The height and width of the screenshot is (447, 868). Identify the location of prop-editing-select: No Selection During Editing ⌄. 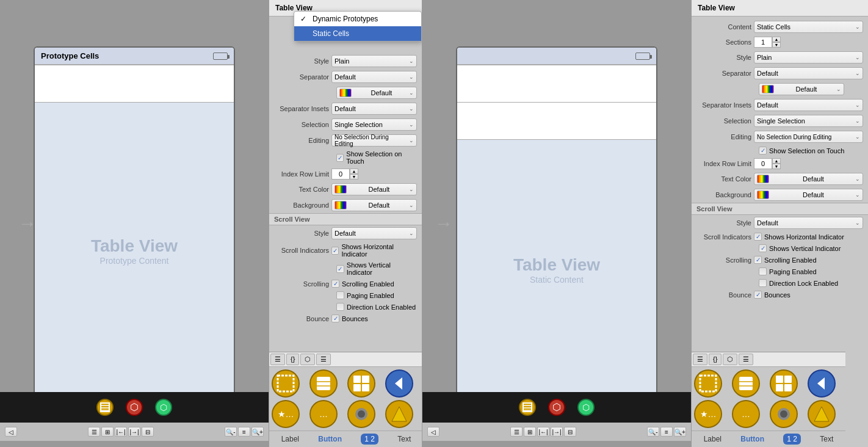
(374, 140).